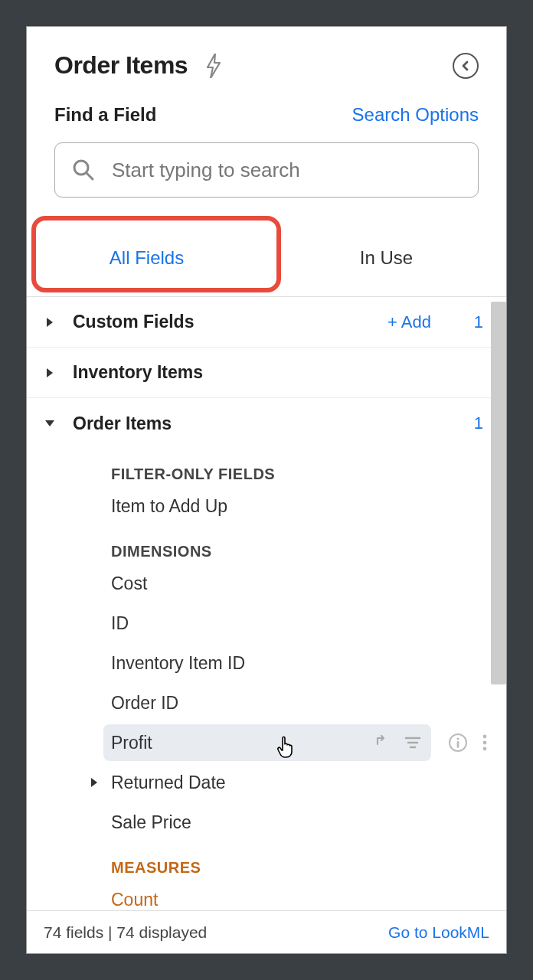  What do you see at coordinates (485, 743) in the screenshot?
I see `more-icon` at bounding box center [485, 743].